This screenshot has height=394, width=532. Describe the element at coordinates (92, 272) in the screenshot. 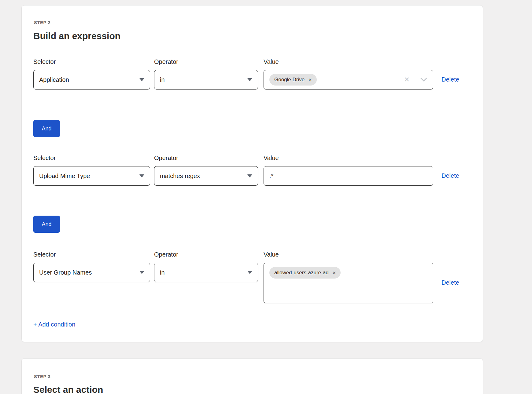

I see `selector-dropdown: User Group Names` at that location.